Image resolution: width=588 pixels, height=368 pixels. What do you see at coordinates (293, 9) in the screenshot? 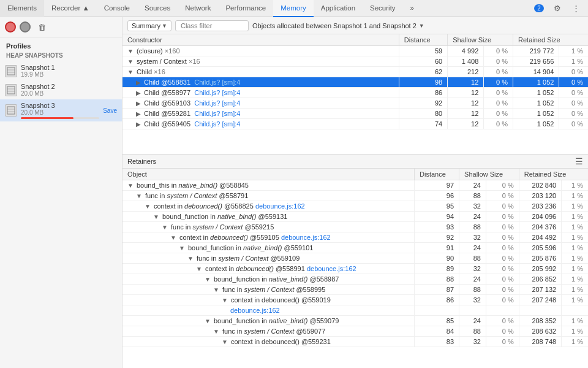
I see `tab-memory: Memory` at bounding box center [293, 9].